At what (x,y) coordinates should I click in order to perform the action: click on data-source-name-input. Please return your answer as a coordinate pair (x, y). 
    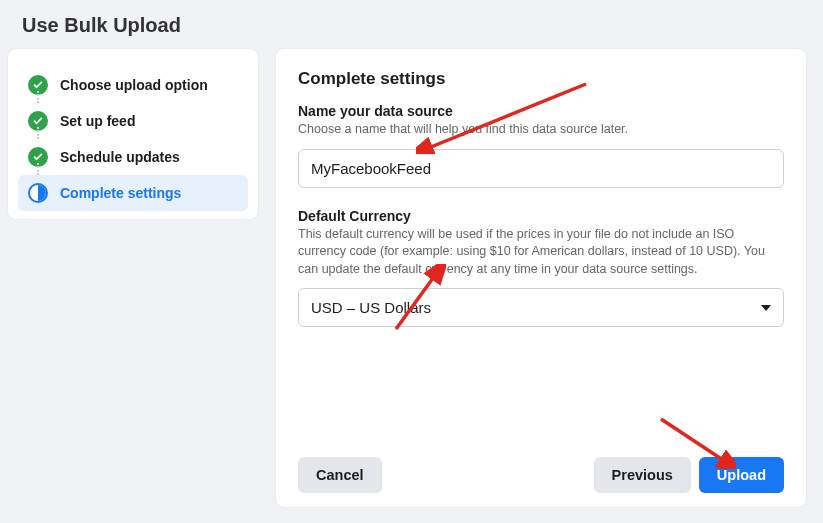
    Looking at the image, I should click on (541, 168).